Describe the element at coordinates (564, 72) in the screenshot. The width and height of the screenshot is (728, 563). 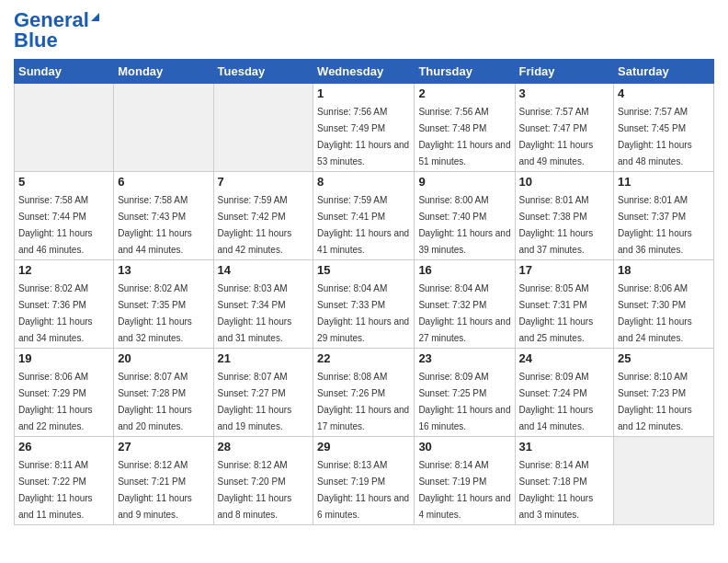
I see `weekday-header: Friday` at that location.